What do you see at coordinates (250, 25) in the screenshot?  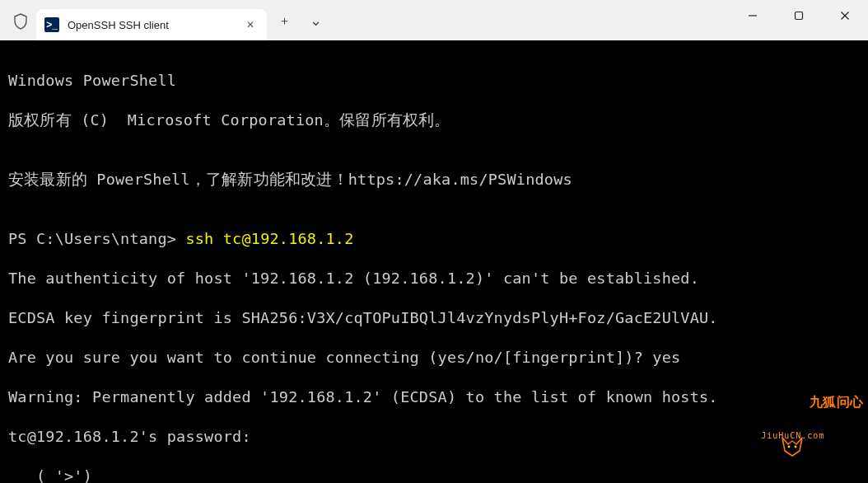 I see `tab-close-button: ✕` at bounding box center [250, 25].